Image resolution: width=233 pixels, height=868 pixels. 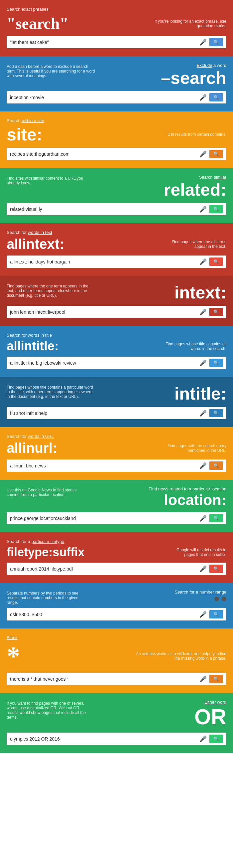 What do you see at coordinates (117, 335) in the screenshot?
I see `section-title: Search for words in title` at bounding box center [117, 335].